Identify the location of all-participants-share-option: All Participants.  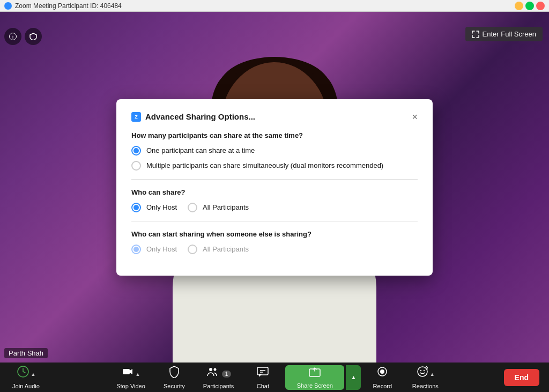
(218, 208).